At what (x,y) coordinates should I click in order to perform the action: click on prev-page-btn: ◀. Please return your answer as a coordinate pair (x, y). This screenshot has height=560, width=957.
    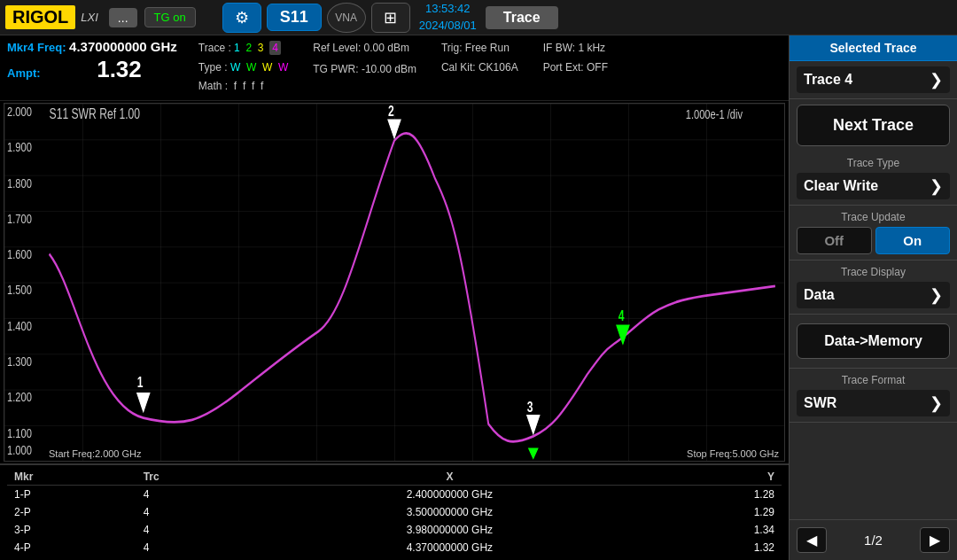
    Looking at the image, I should click on (812, 541).